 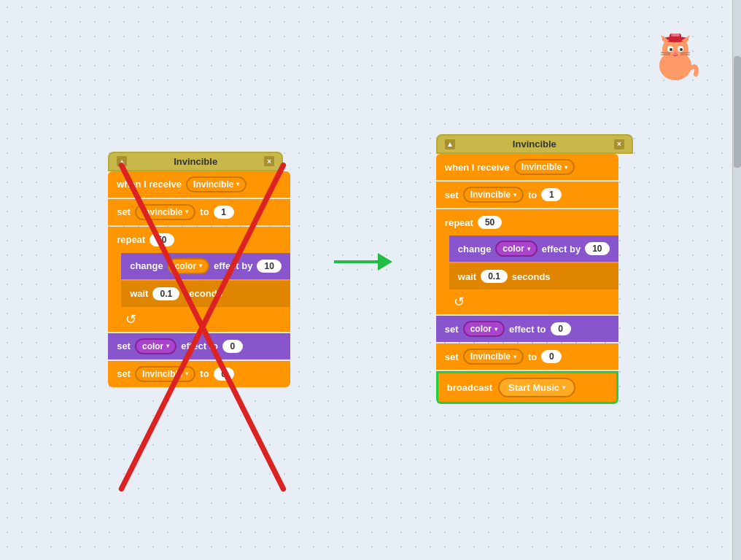 I want to click on arrow-line, so click(x=356, y=262).